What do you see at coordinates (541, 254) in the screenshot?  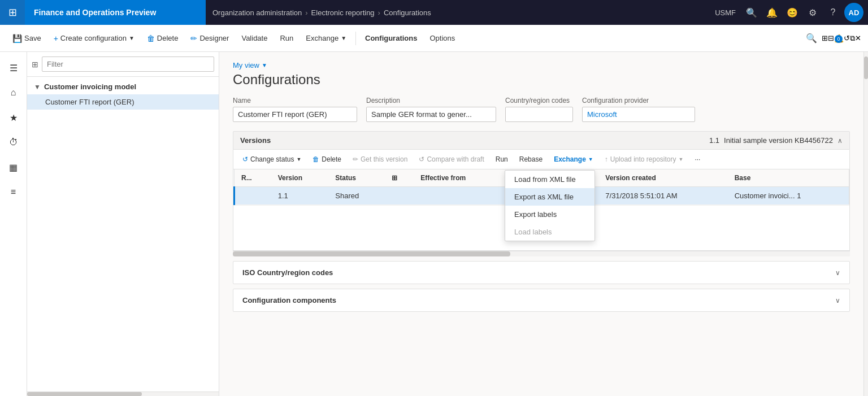 I see `h-scrollbar` at bounding box center [541, 254].